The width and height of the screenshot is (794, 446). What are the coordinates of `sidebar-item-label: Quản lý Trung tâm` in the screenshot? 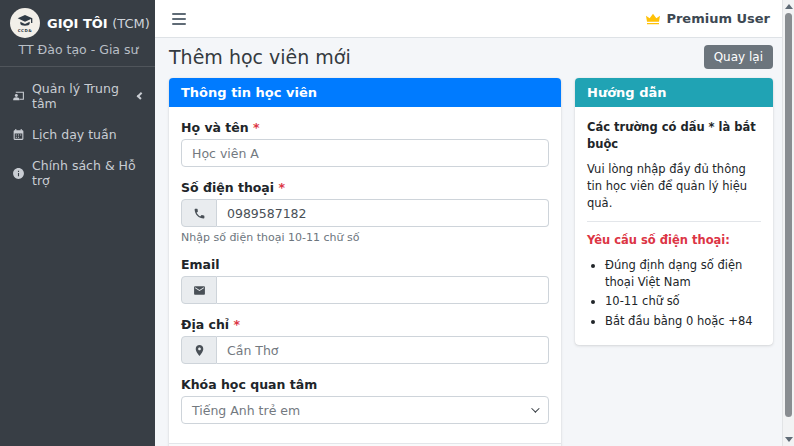 It's located at (82, 96).